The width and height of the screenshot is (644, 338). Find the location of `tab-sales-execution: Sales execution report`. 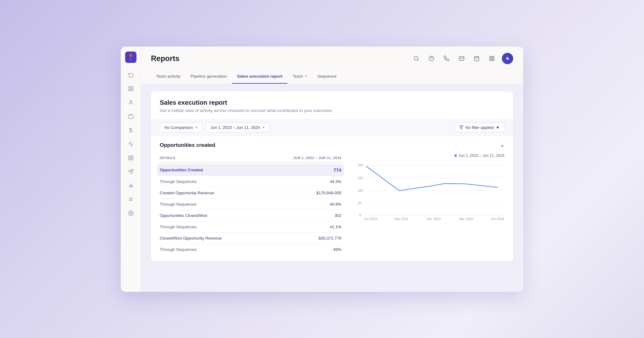

tab-sales-execution: Sales execution report is located at coordinates (260, 77).